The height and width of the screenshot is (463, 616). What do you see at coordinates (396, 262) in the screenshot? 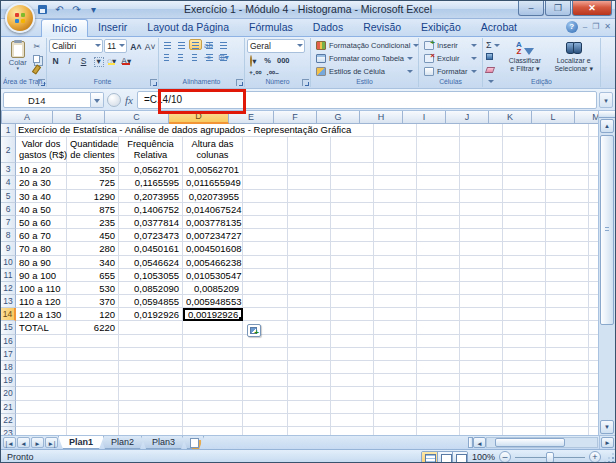
I see `cell-H10` at bounding box center [396, 262].